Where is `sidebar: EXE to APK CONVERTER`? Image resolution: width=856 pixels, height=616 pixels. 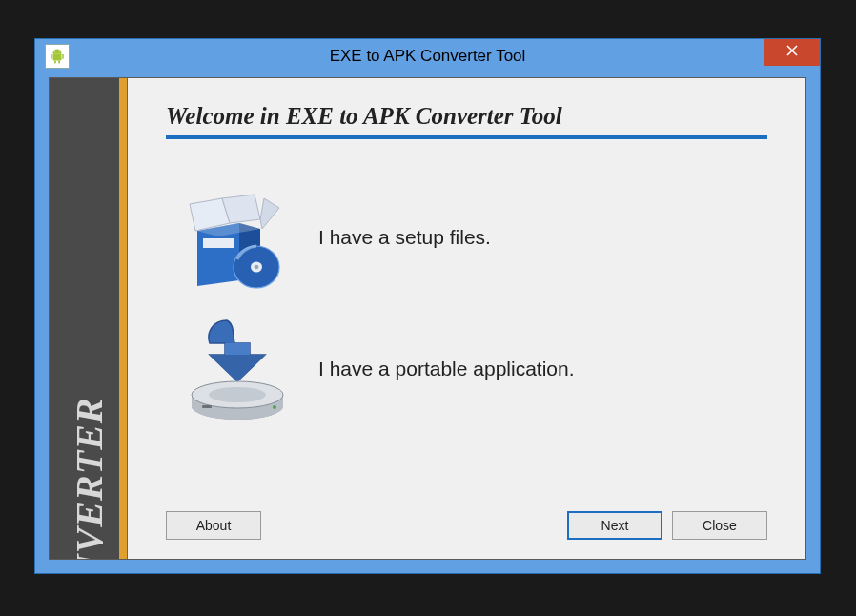
sidebar: EXE to APK CONVERTER is located at coordinates (89, 318).